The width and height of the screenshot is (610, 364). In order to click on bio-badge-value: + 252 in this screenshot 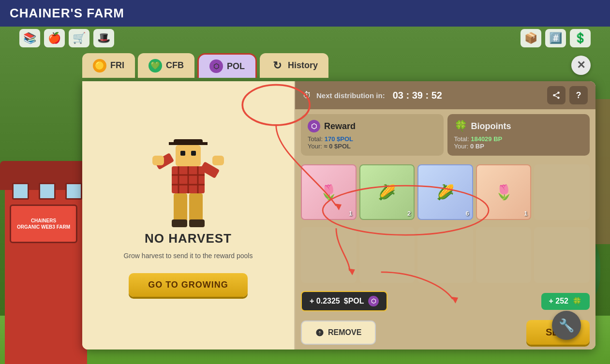, I will do `click(559, 301)`.